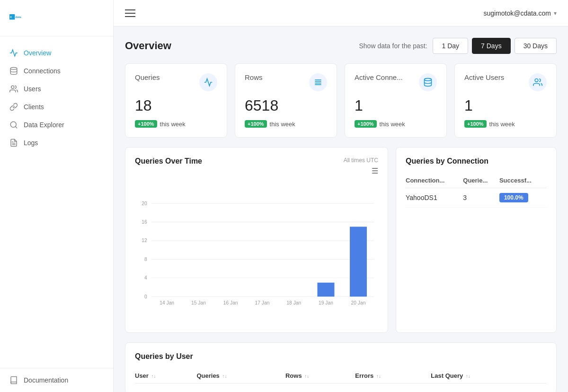  What do you see at coordinates (148, 78) in the screenshot?
I see `stat-queries-title: Queries` at bounding box center [148, 78].